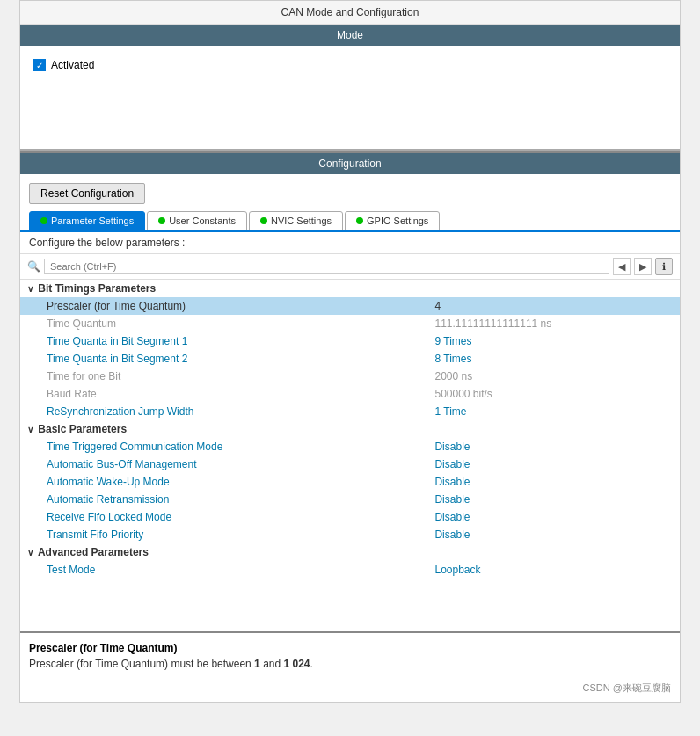 The height and width of the screenshot is (736, 700). What do you see at coordinates (350, 429) in the screenshot?
I see `group-basic-params: ∨ Basic Parameters` at bounding box center [350, 429].